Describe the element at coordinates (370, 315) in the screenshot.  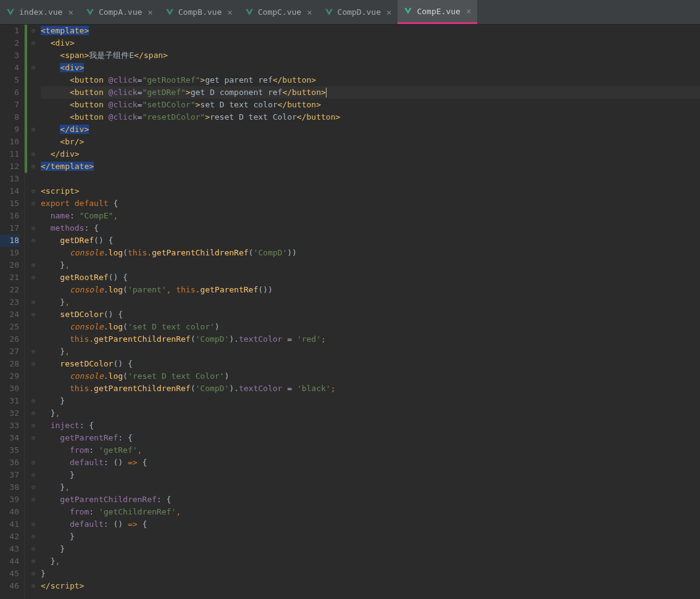
I see `code-line: setDColor() {` at that location.